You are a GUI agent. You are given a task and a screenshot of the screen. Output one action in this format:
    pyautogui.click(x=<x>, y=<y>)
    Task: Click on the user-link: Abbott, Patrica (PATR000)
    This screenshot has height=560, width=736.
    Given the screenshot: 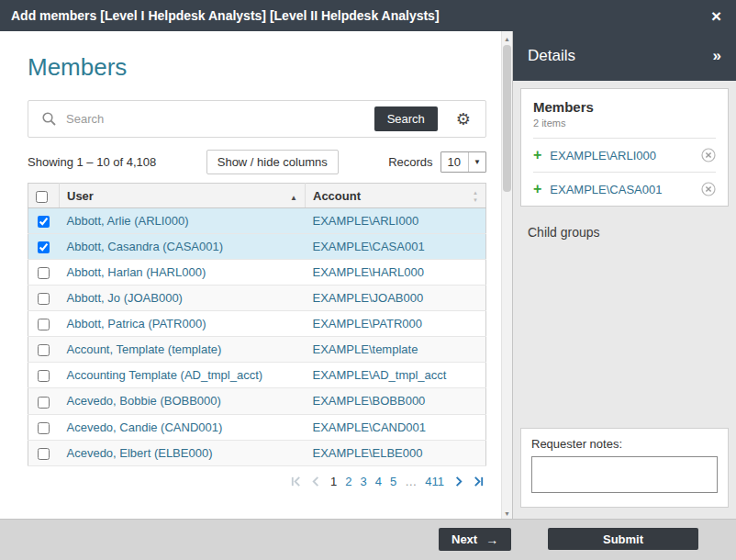 What is the action you would take?
    pyautogui.click(x=137, y=323)
    